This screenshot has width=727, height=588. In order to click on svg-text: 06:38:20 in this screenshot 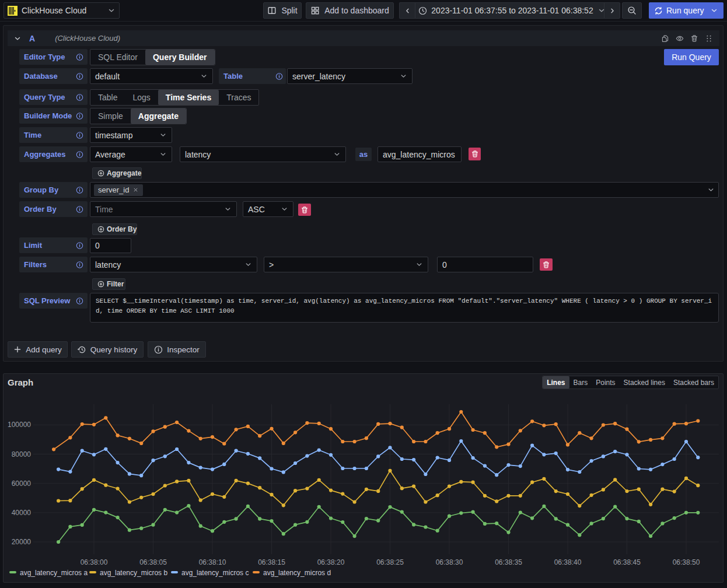, I will do `click(331, 562)`.